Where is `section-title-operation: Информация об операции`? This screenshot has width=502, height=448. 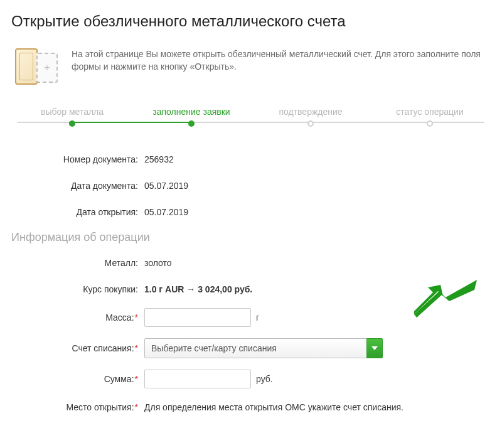 section-title-operation: Информация об операции is located at coordinates (251, 237).